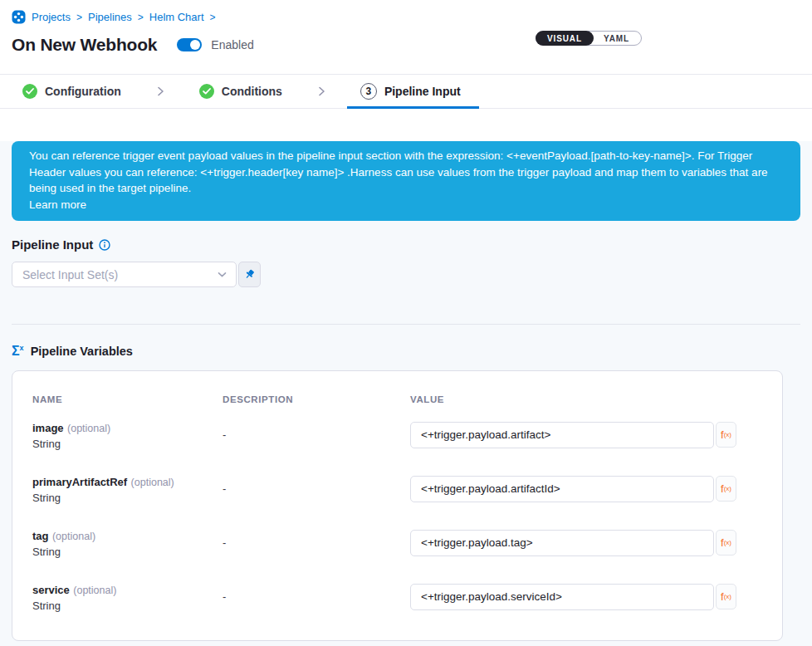 The image size is (812, 646). I want to click on breadcrumb-projects: Projects, so click(51, 17).